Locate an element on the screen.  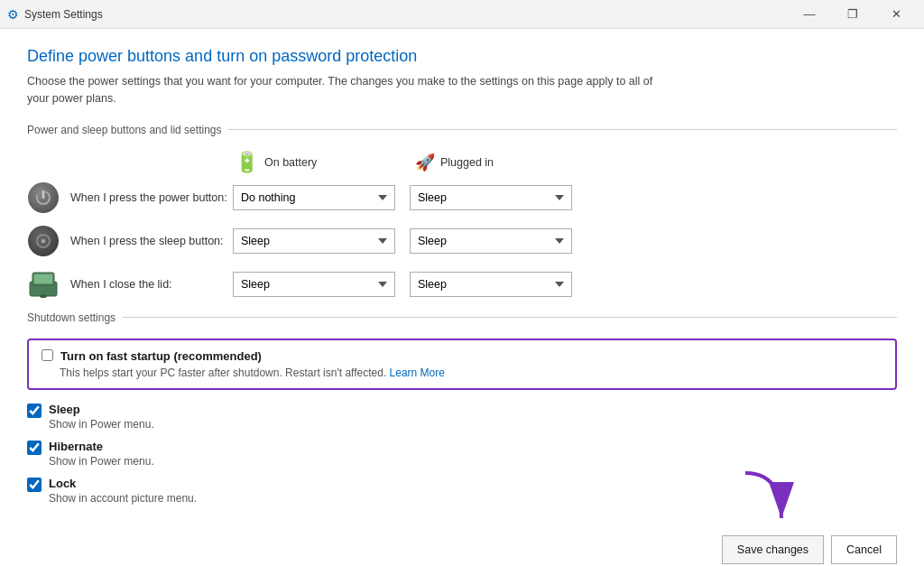
battery-column-header: 🔋 On battery is located at coordinates (325, 162).